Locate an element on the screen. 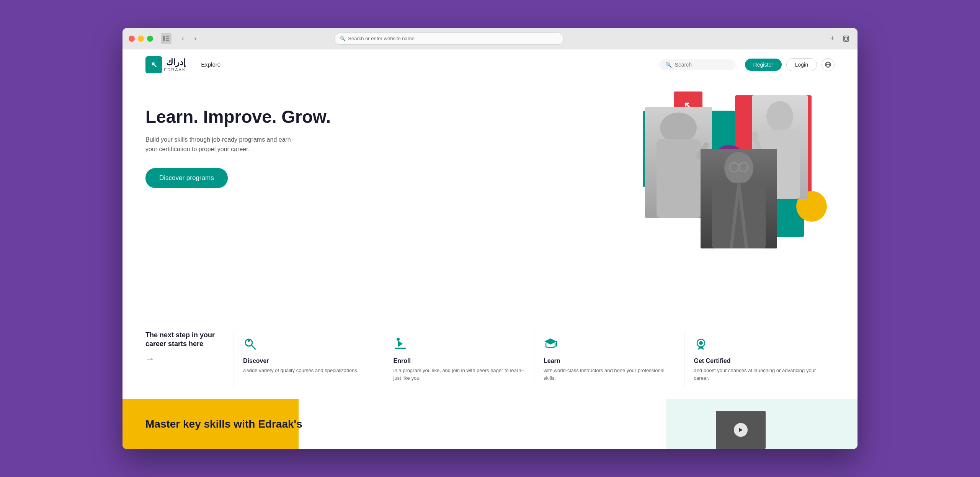 The height and width of the screenshot is (477, 980). step-enroll-desc: in a program you like, and join in with … is located at coordinates (459, 374).